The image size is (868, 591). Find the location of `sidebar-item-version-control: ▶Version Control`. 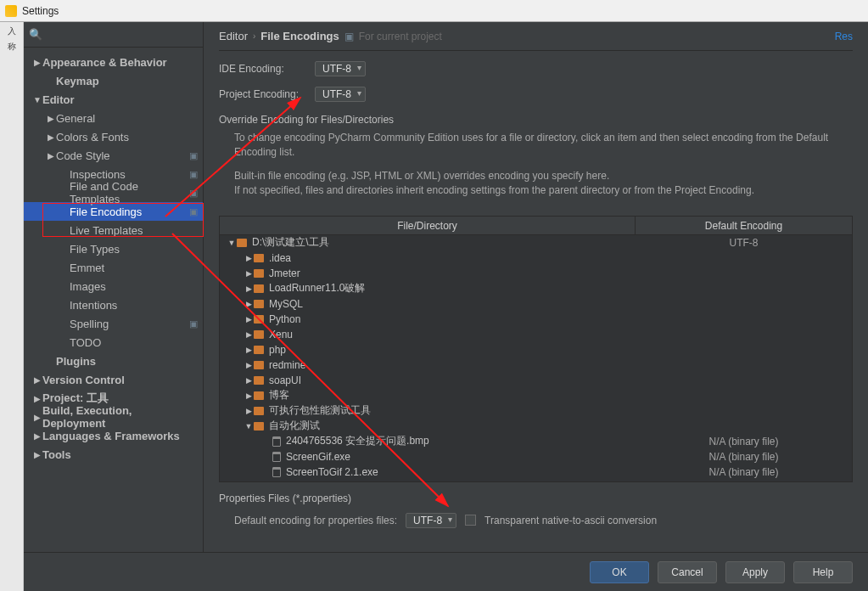

sidebar-item-version-control: ▶Version Control is located at coordinates (114, 380).